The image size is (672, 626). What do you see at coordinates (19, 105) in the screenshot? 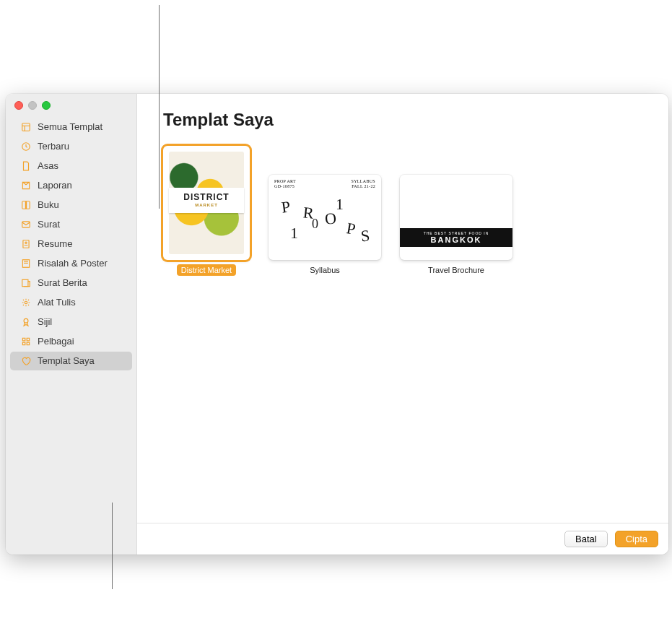
I see `window-close-button` at bounding box center [19, 105].